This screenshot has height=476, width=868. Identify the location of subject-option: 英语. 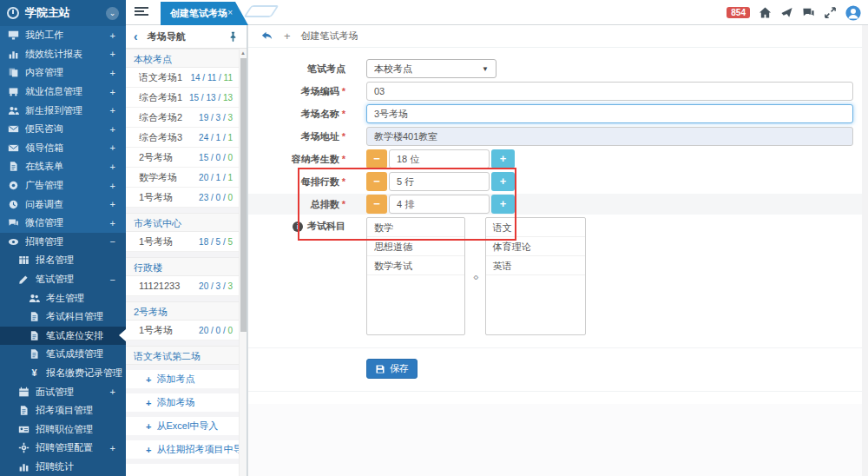
(536, 266).